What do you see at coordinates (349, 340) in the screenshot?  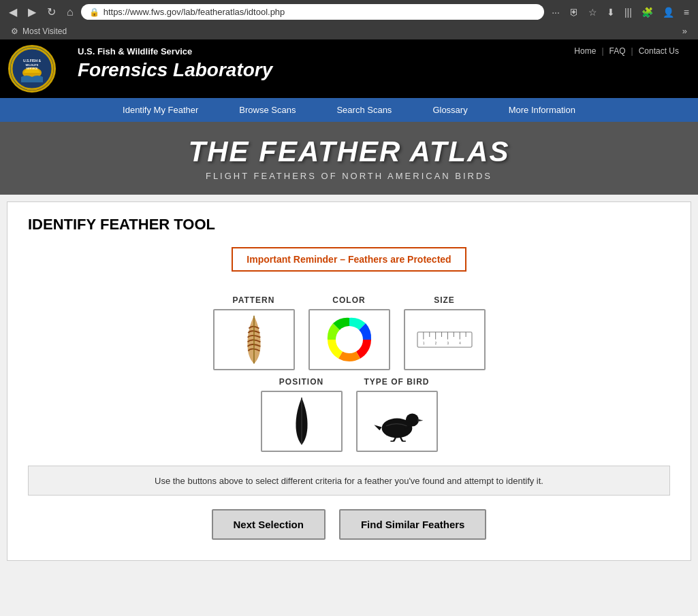 I see `color-box` at bounding box center [349, 340].